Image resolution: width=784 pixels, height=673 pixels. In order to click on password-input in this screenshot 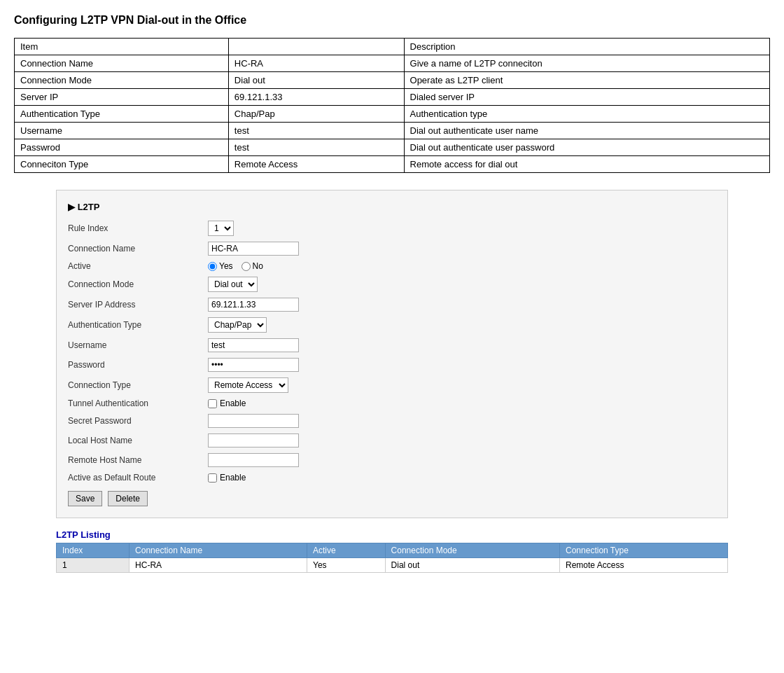, I will do `click(253, 365)`.